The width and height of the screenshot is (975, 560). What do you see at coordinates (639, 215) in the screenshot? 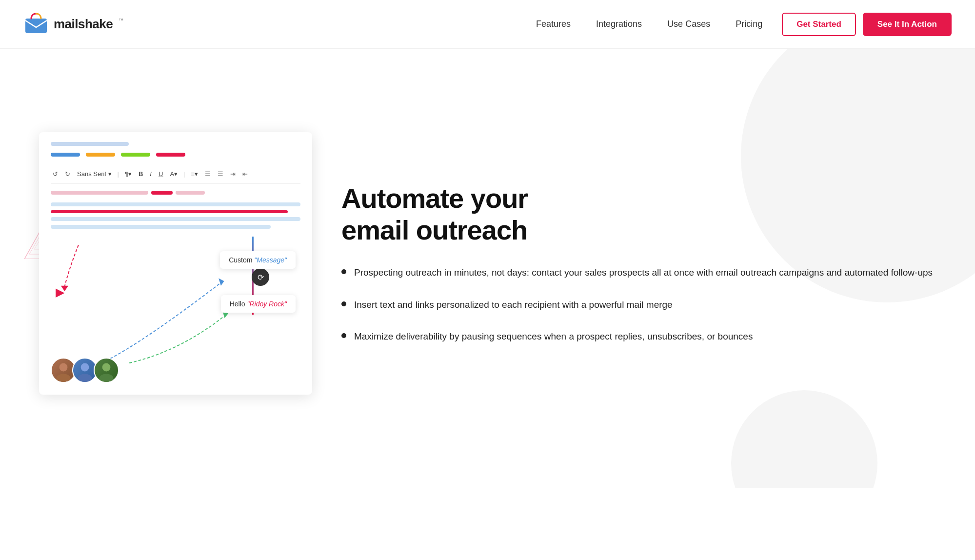
I see `hero-title: Automate your email outreach` at bounding box center [639, 215].